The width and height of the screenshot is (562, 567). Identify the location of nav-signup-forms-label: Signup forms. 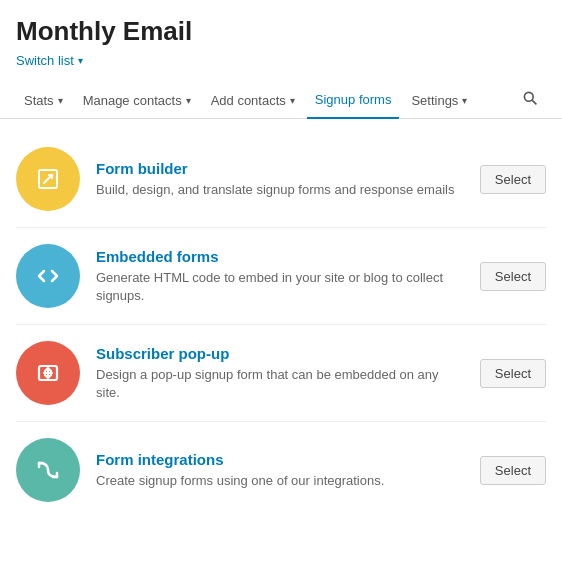
(354, 100).